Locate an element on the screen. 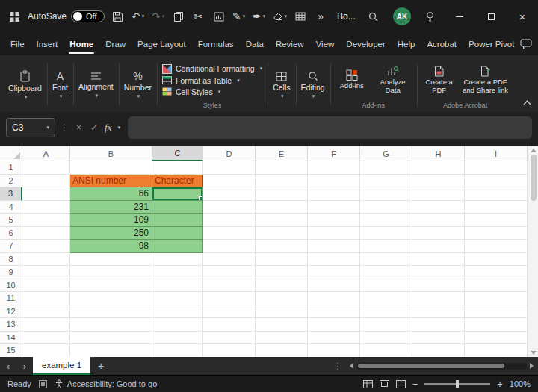  row-header-15: 15 is located at coordinates (11, 351).